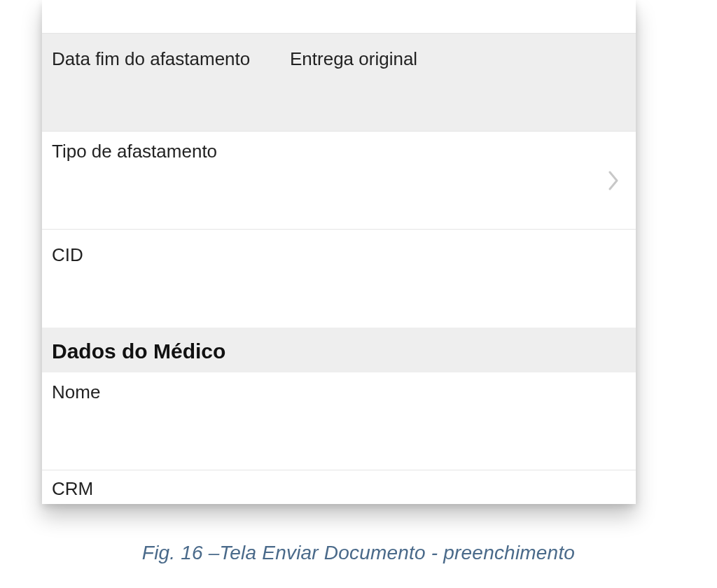 This screenshot has width=717, height=588. What do you see at coordinates (139, 351) in the screenshot?
I see `section-header-medico-label: Dados do Médico` at bounding box center [139, 351].